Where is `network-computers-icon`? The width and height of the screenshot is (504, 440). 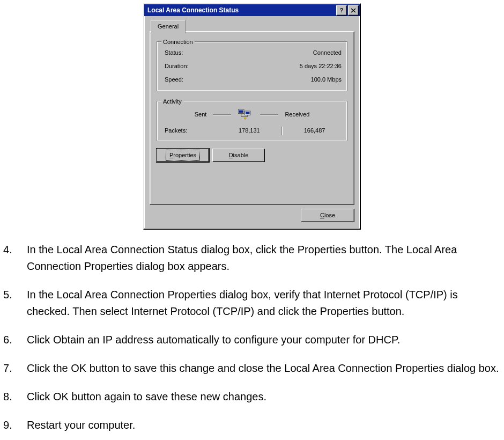
network-computers-icon is located at coordinates (246, 114).